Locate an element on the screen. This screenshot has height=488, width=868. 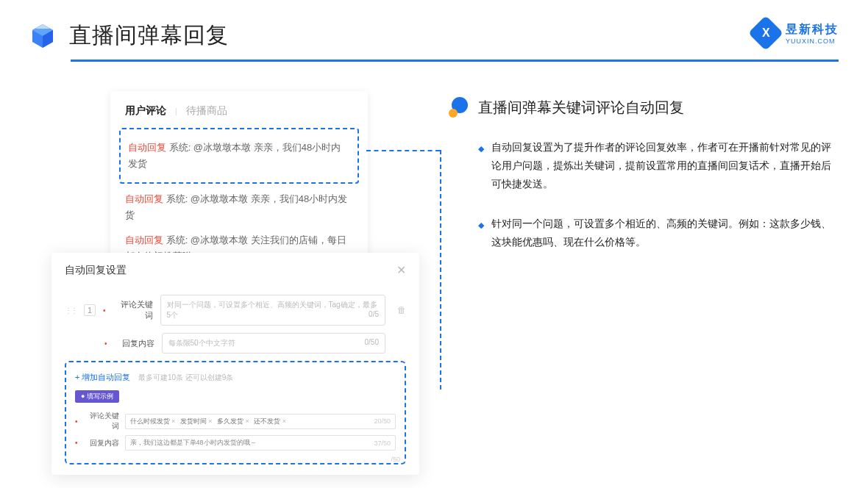
drag-handle-icon: ⋮⋮ is located at coordinates (71, 310).